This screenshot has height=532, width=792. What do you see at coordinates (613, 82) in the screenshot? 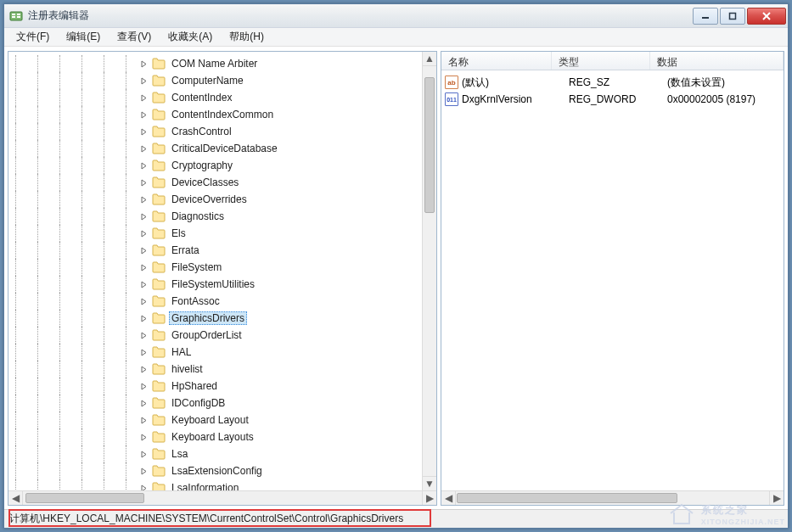
I see `list-item: ab(默认)REG_SZ(数值未设置)` at bounding box center [613, 82].